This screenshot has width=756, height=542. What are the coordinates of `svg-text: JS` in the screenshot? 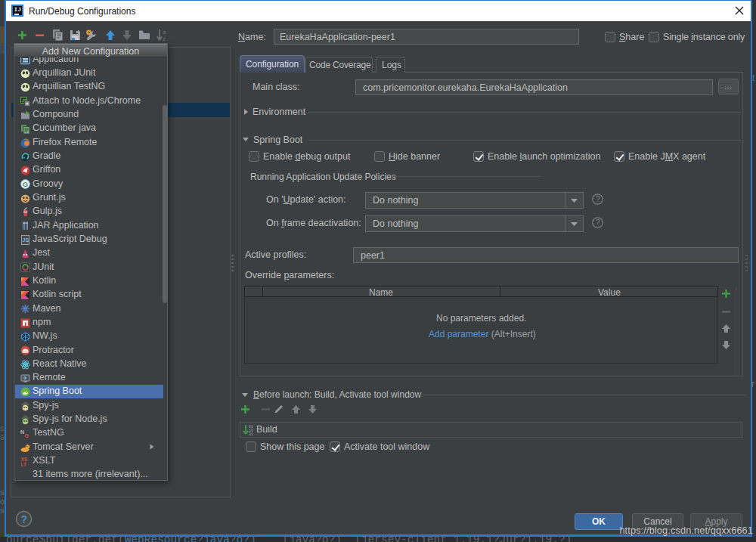 It's located at (26, 240).